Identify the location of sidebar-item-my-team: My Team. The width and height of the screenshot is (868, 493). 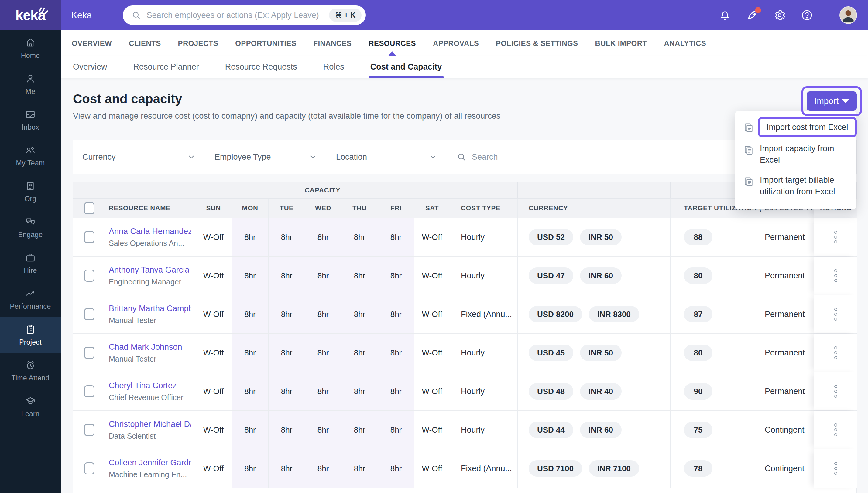
(30, 156).